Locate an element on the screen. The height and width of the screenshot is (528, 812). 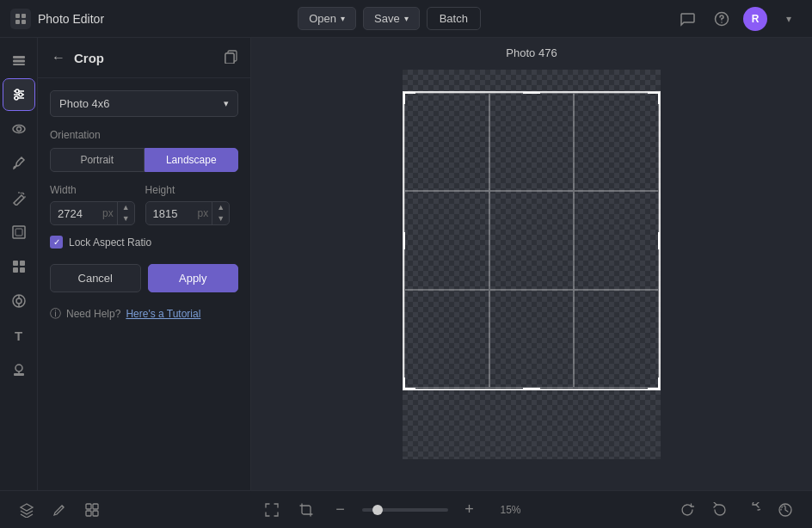
width-label: Width is located at coordinates (93, 190).